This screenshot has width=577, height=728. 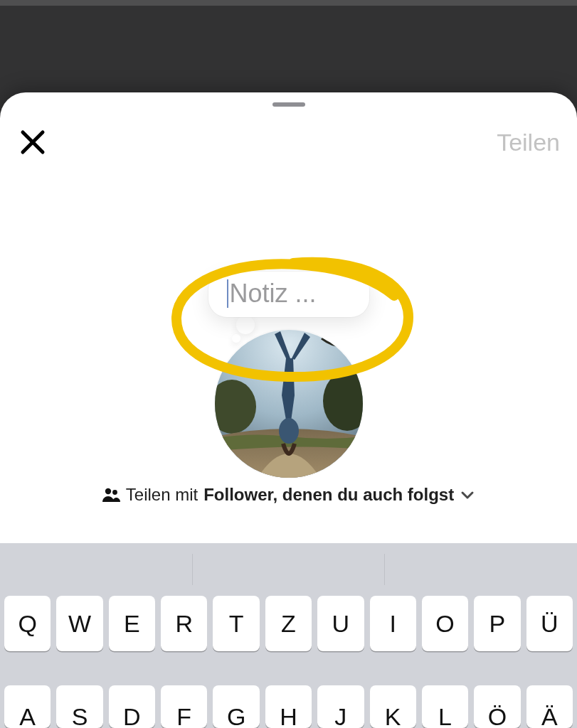 What do you see at coordinates (329, 495) in the screenshot?
I see `share-audience: Follower, denen du auch folgst` at bounding box center [329, 495].